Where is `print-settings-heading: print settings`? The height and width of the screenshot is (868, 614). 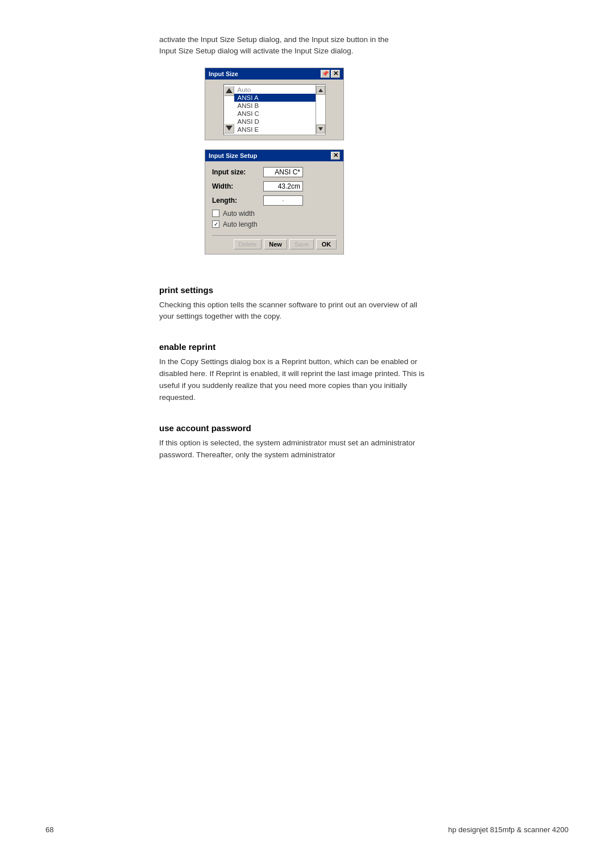
print-settings-heading: print settings is located at coordinates (364, 290).